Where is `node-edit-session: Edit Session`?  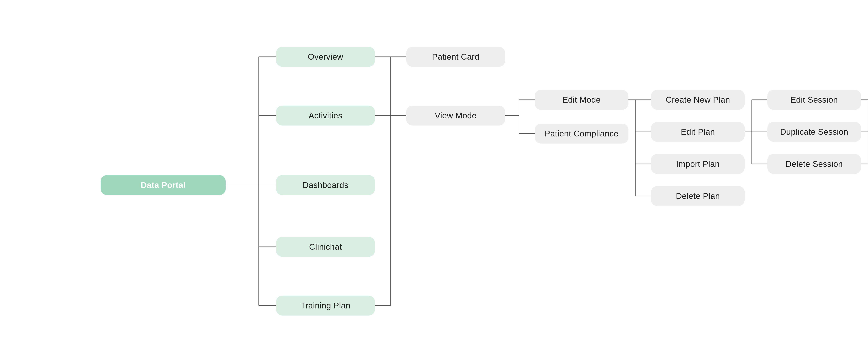
node-edit-session: Edit Session is located at coordinates (814, 100).